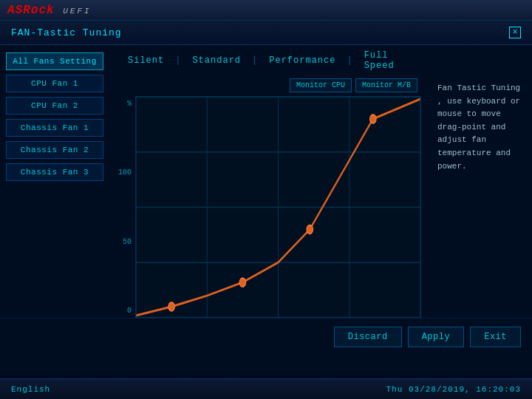  I want to click on info-text: Fan Tastic Tuning , use keyboard or mous…, so click(480, 127).